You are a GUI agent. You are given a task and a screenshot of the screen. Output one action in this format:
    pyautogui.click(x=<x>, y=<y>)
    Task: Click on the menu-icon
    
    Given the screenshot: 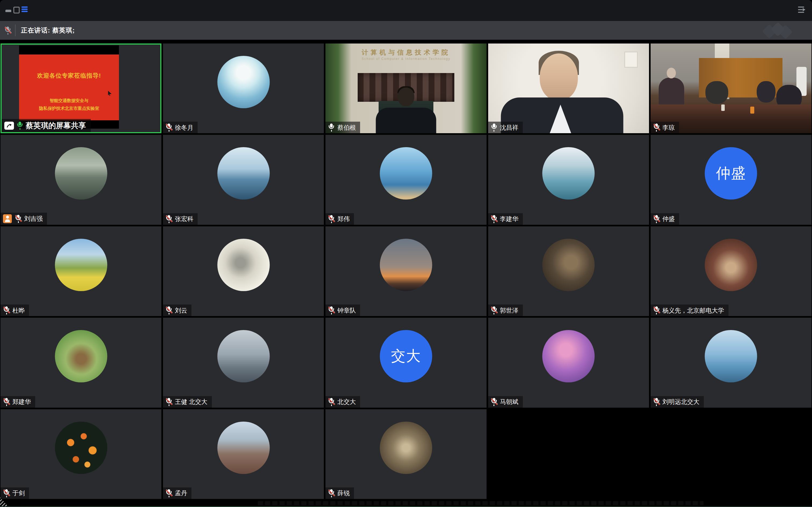 What is the action you would take?
    pyautogui.click(x=24, y=9)
    